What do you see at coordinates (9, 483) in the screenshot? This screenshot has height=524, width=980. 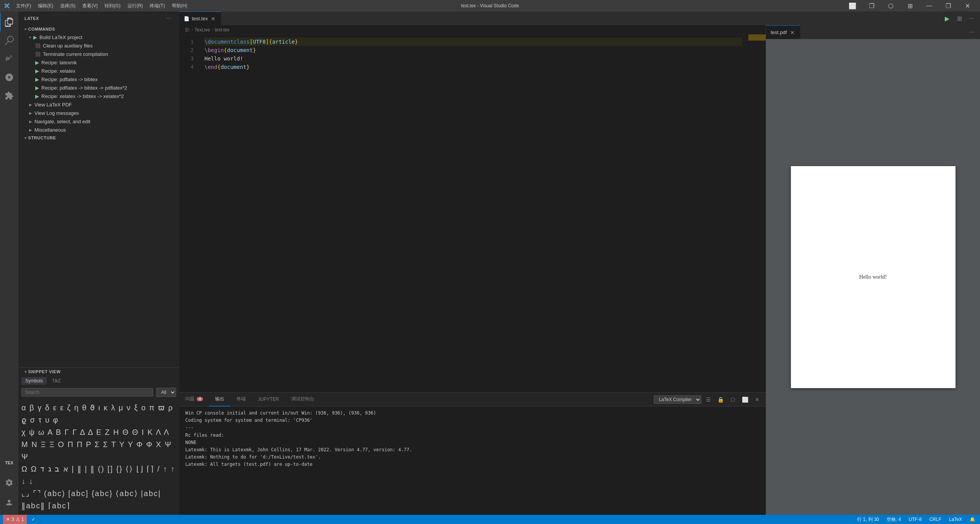 I see `activity-settings` at bounding box center [9, 483].